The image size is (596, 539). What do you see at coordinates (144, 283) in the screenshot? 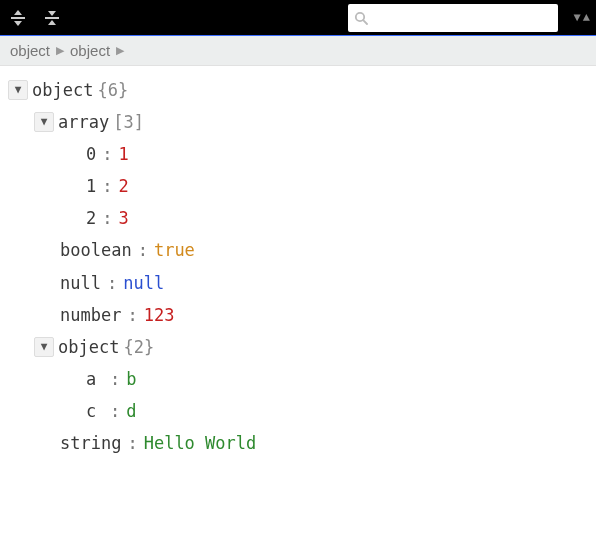
I see `node-value: null` at bounding box center [144, 283].